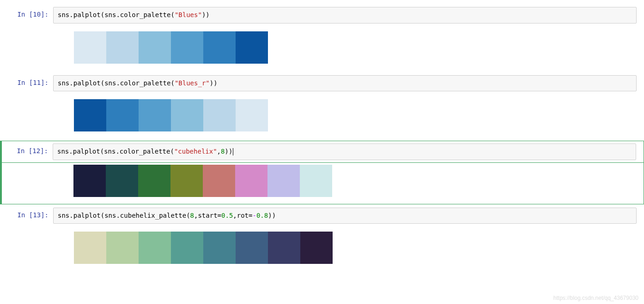 Image resolution: width=644 pixels, height=304 pixels. Describe the element at coordinates (322, 184) in the screenshot. I see `output-area-12-wrap` at that location.